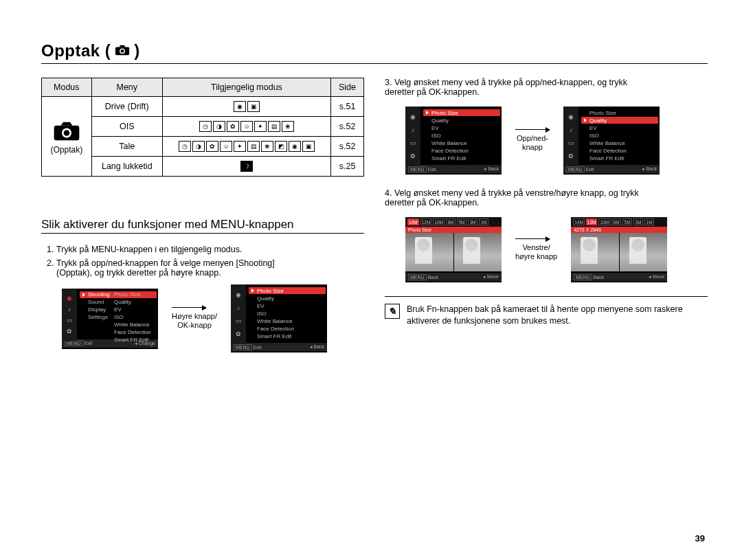  Describe the element at coordinates (700, 539) in the screenshot. I see `page-number: 39` at that location.